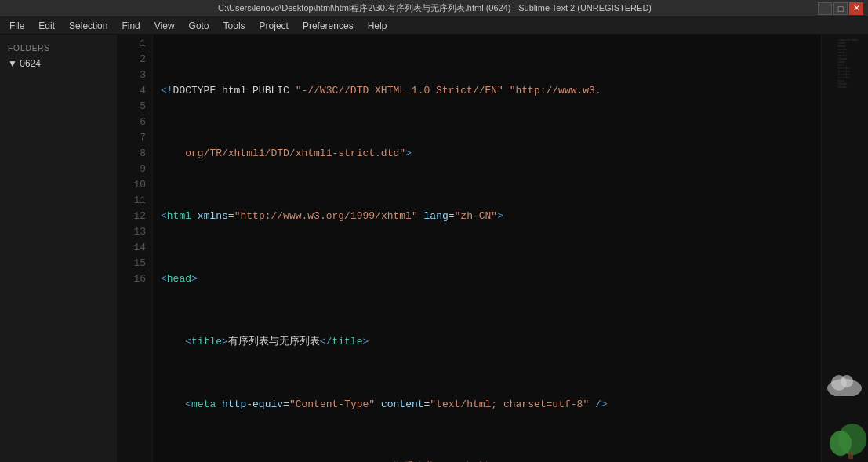 The image size is (868, 462). Describe the element at coordinates (847, 439) in the screenshot. I see `tree-decoration` at that location.